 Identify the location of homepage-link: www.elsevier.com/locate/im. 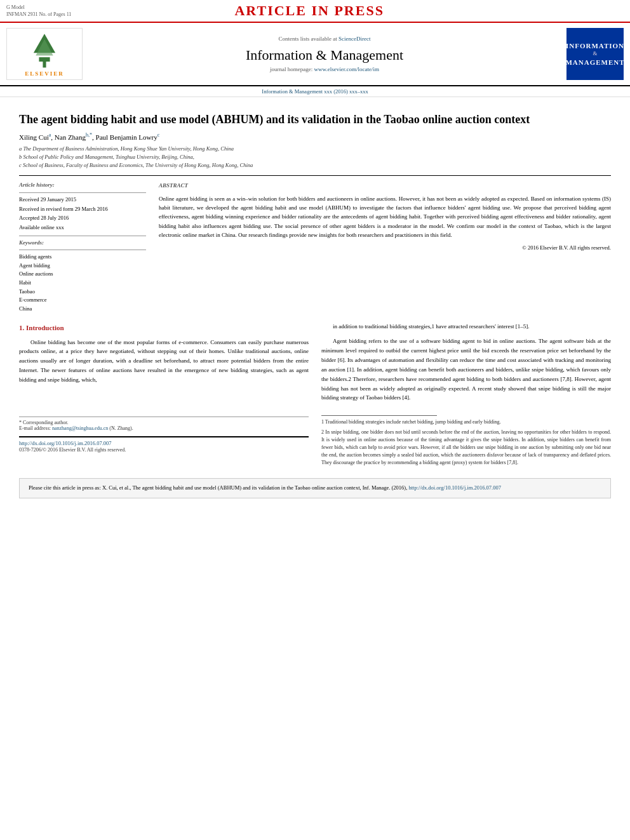
(347, 69).